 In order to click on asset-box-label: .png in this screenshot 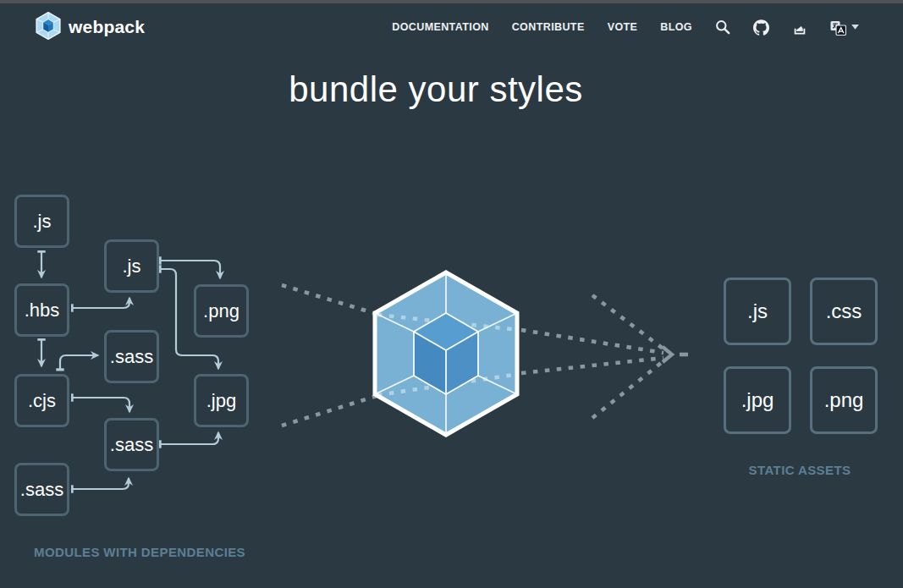, I will do `click(845, 400)`.